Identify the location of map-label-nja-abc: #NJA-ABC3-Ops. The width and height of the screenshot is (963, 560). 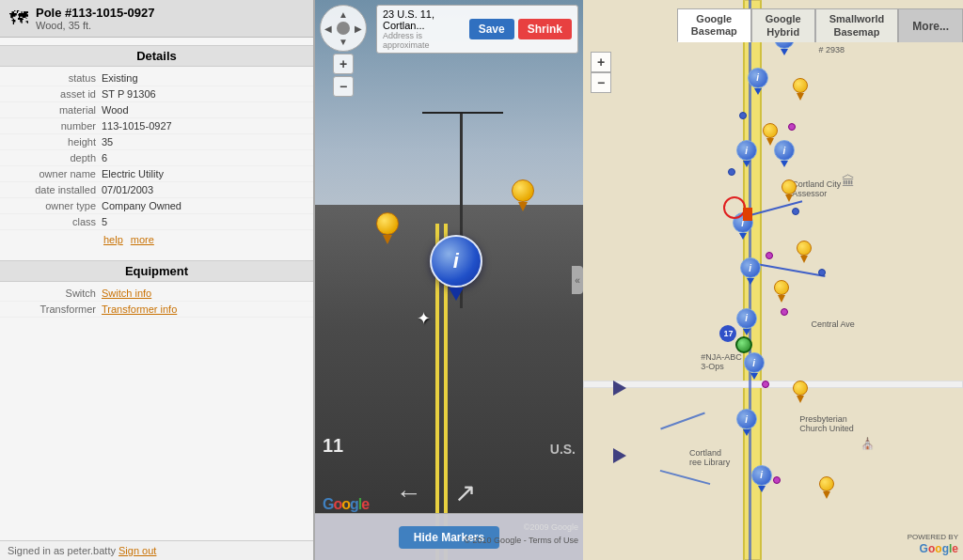
(721, 362).